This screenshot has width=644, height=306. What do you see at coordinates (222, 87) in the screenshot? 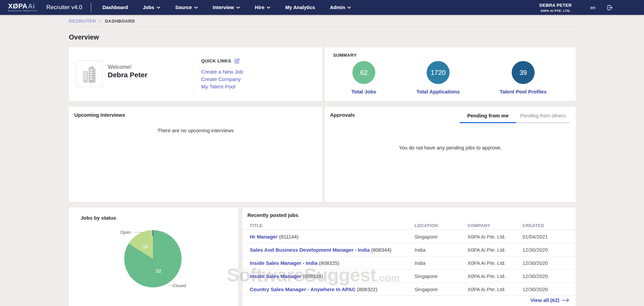
I see `link-my-talent-pool: My Talent Pool` at bounding box center [222, 87].